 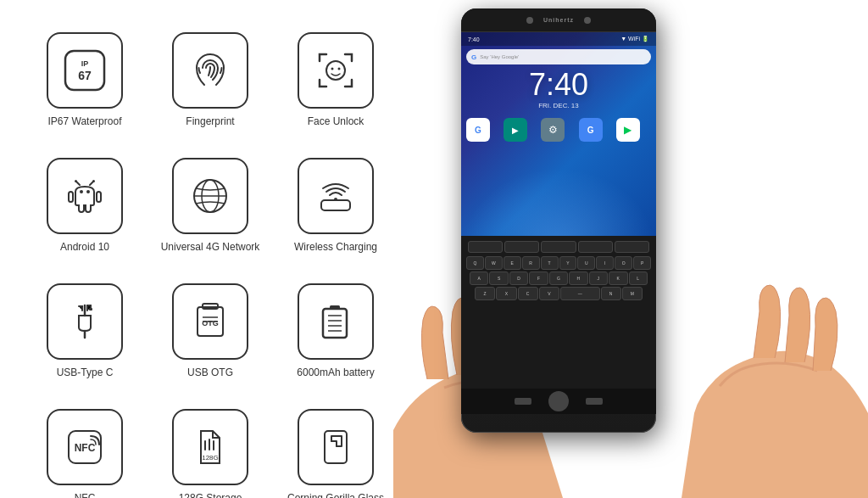 What do you see at coordinates (559, 90) in the screenshot?
I see `screen-clock: 7:40 FRI. DEC. 13` at bounding box center [559, 90].